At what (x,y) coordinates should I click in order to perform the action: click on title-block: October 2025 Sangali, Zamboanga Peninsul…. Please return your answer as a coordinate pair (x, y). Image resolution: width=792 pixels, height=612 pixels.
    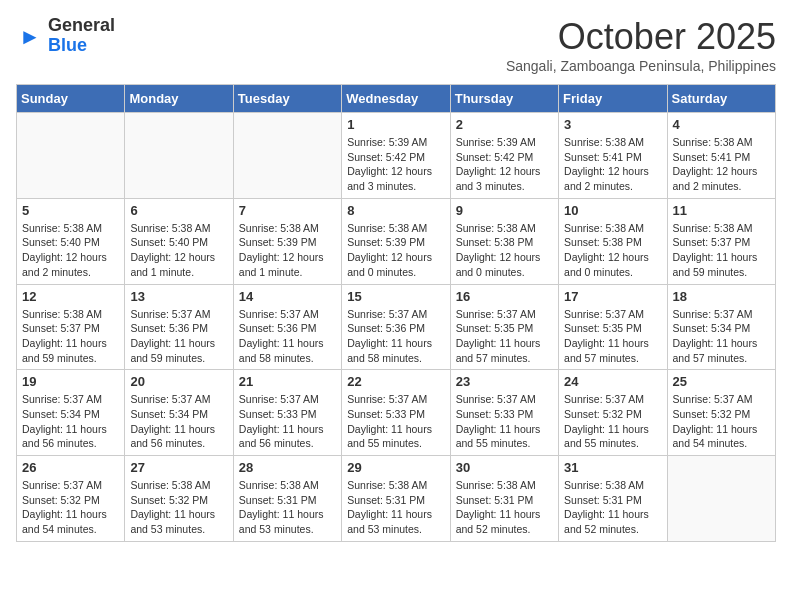
    Looking at the image, I should click on (641, 45).